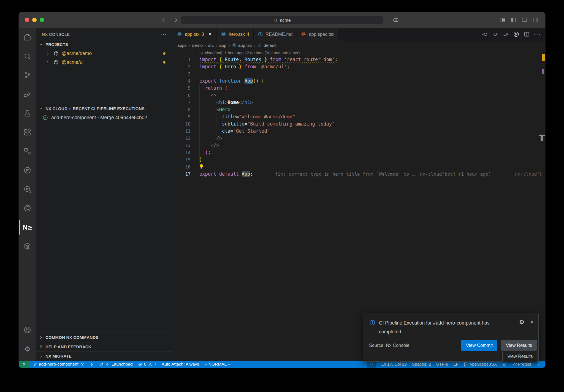 This screenshot has height=392, width=564. What do you see at coordinates (27, 189) in the screenshot?
I see `activity-item-nx-graph-focus` at bounding box center [27, 189].